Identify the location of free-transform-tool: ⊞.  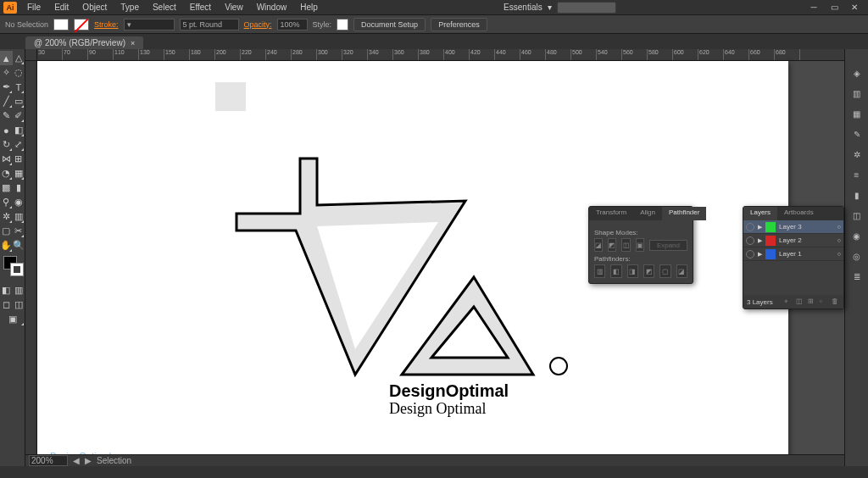
(19, 159).